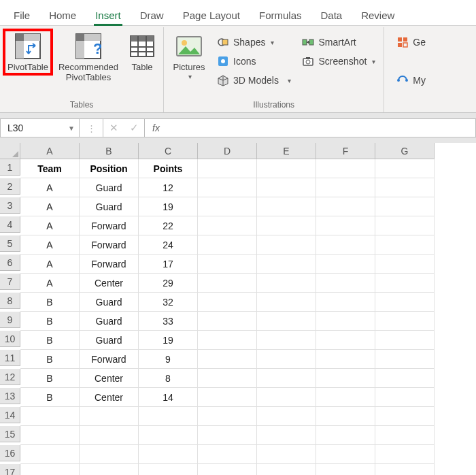 This screenshot has height=475, width=476. Describe the element at coordinates (10, 396) in the screenshot. I see `row-header: 13` at that location.